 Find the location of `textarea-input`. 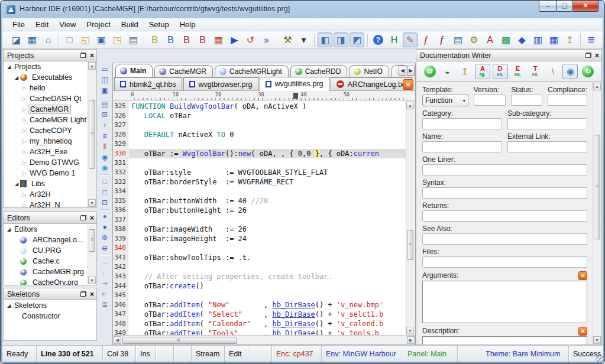

textarea-input is located at coordinates (505, 302).